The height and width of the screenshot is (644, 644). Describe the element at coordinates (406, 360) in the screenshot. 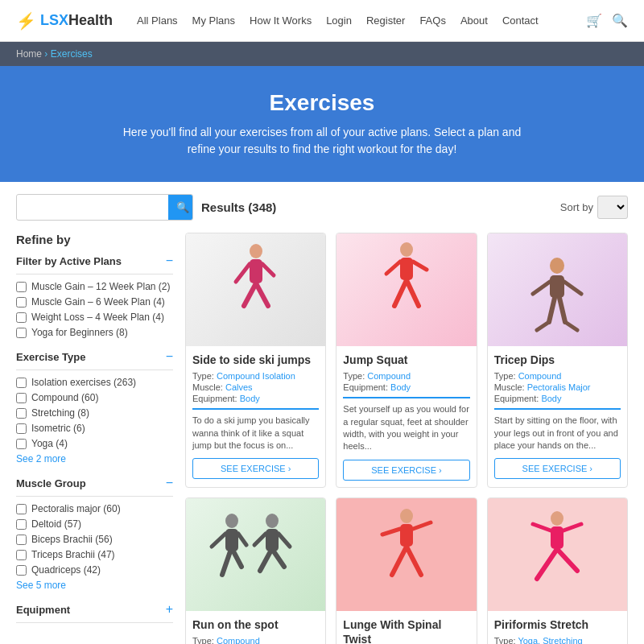

I see `card-title-2: Jump Squat` at that location.